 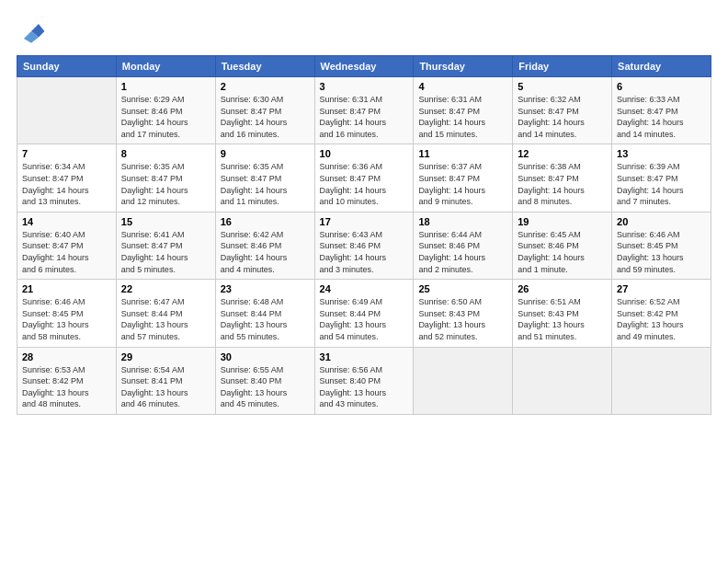 What do you see at coordinates (66, 184) in the screenshot?
I see `day-info: Sunrise: 6:34 AM Sunset: 8:47 PM Dayligh…` at bounding box center [66, 184].